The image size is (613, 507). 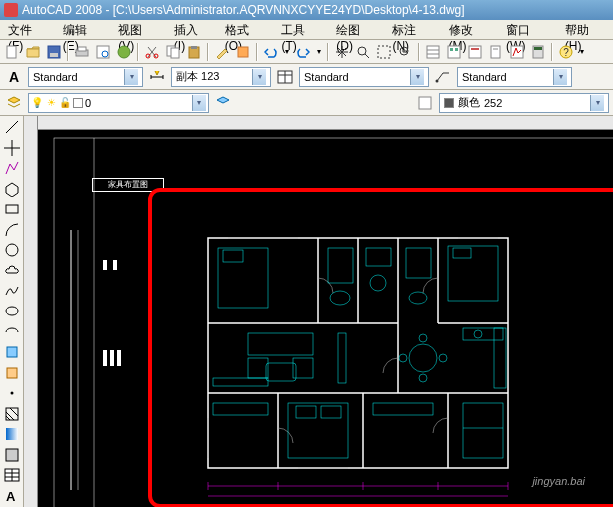 What do you see at coordinates (524, 103) in the screenshot?
I see `color-combo: 颜色 252 ▾` at bounding box center [524, 103].